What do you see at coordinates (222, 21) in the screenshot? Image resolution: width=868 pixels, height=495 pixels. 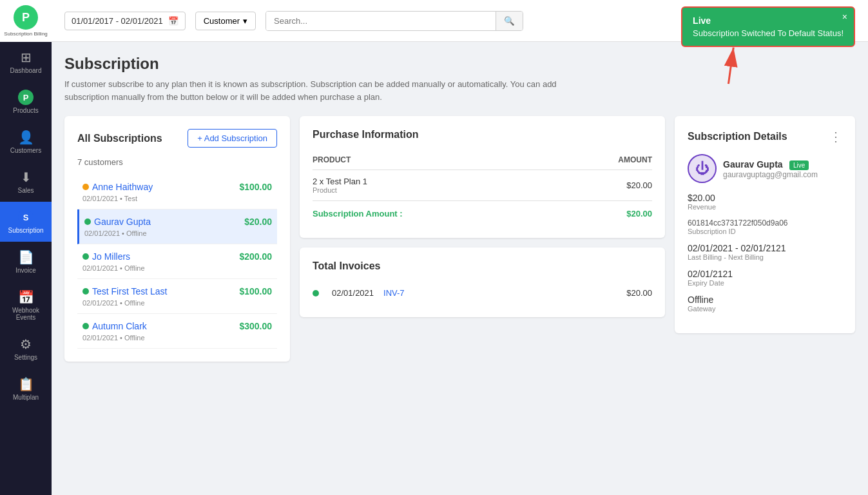 I see `filter-value: Customer` at bounding box center [222, 21].